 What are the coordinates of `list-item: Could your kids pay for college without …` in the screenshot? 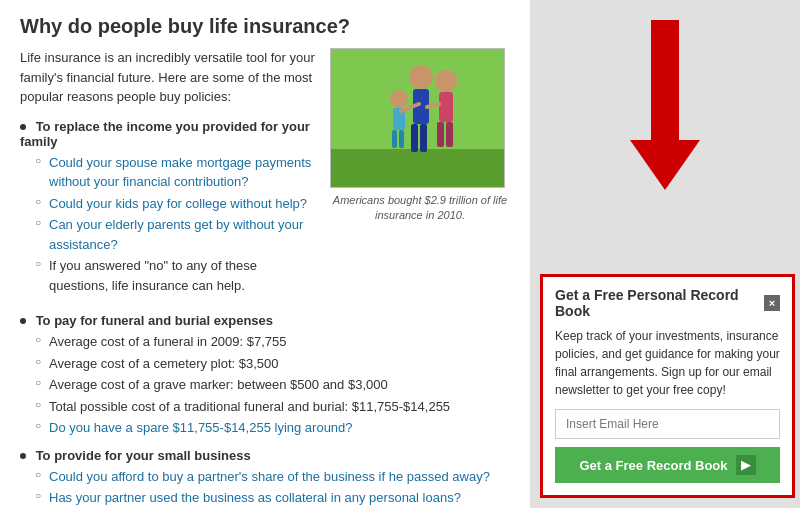 It's located at (175, 204).